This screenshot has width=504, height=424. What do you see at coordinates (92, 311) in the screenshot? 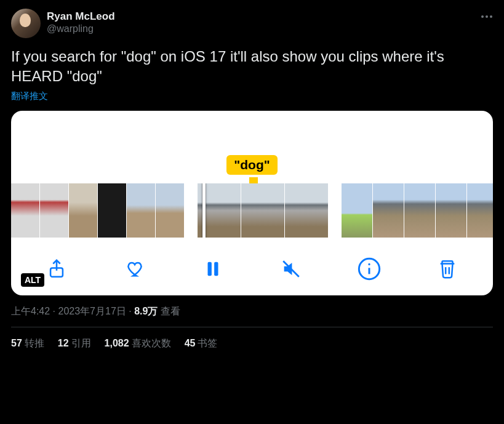
I see `tweet-date: 2023年7月17日` at bounding box center [92, 311].